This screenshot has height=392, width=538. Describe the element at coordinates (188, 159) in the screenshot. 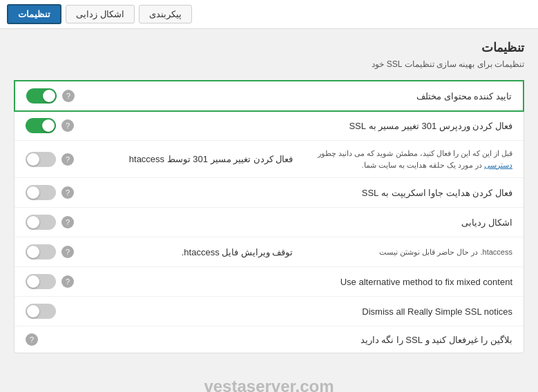

I see `label-redirect-301-htaccess: فعال کردن تغییر مسیر 301 توسط htaccess` at that location.